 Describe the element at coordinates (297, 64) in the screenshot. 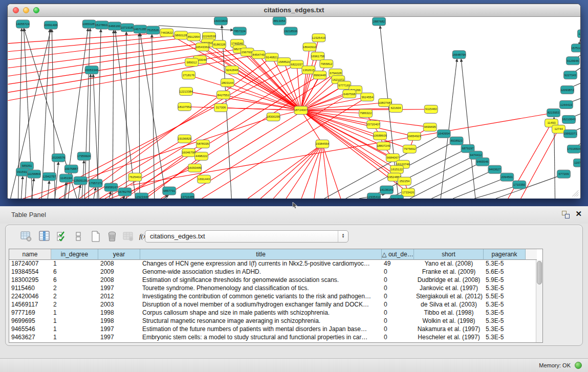

I see `graph-node: 6822037` at that location.